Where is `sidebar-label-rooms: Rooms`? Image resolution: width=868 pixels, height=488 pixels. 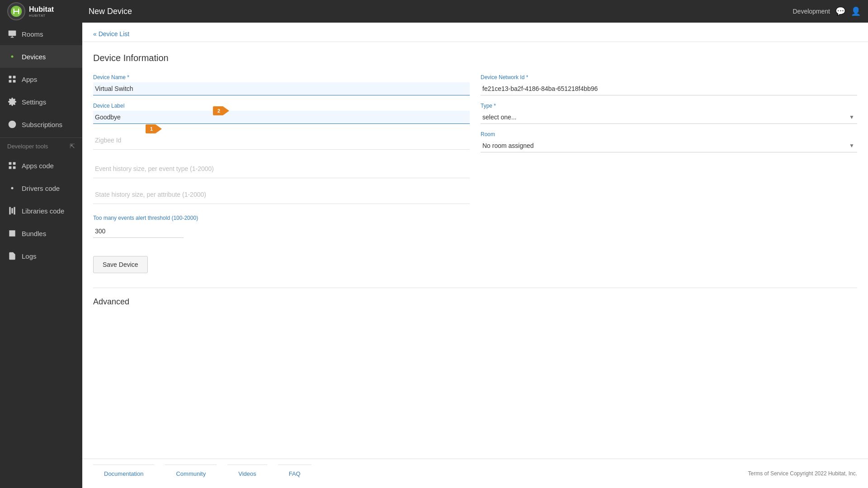 sidebar-label-rooms: Rooms is located at coordinates (33, 34).